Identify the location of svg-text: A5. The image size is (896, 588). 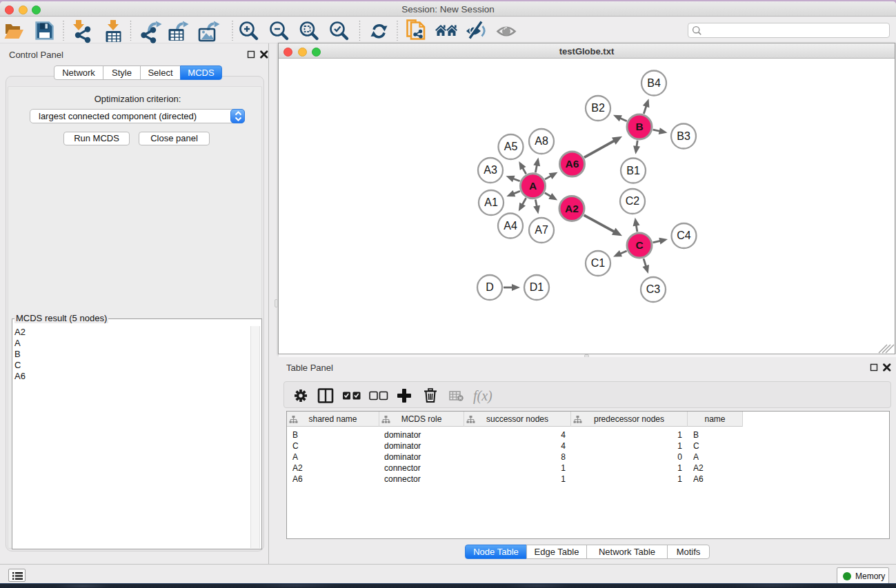
(511, 146).